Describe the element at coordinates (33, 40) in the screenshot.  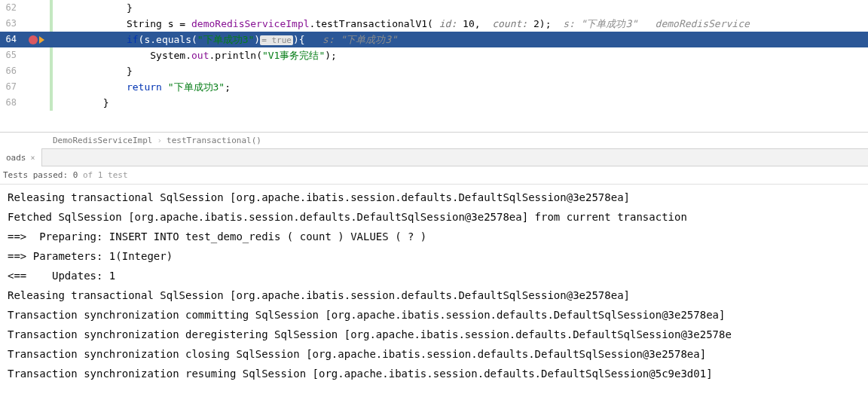
I see `breakpoint-icon` at that location.